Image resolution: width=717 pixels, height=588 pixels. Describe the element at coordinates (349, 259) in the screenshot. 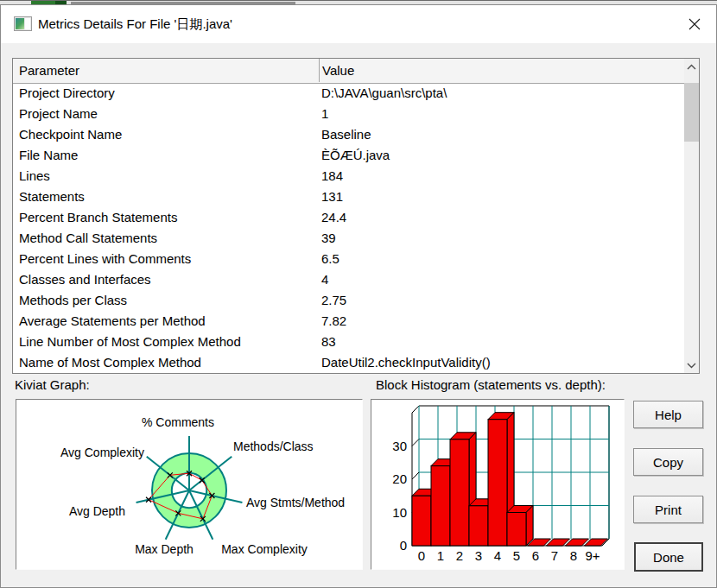

I see `table-row: Percent Lines with Comments6.5` at that location.